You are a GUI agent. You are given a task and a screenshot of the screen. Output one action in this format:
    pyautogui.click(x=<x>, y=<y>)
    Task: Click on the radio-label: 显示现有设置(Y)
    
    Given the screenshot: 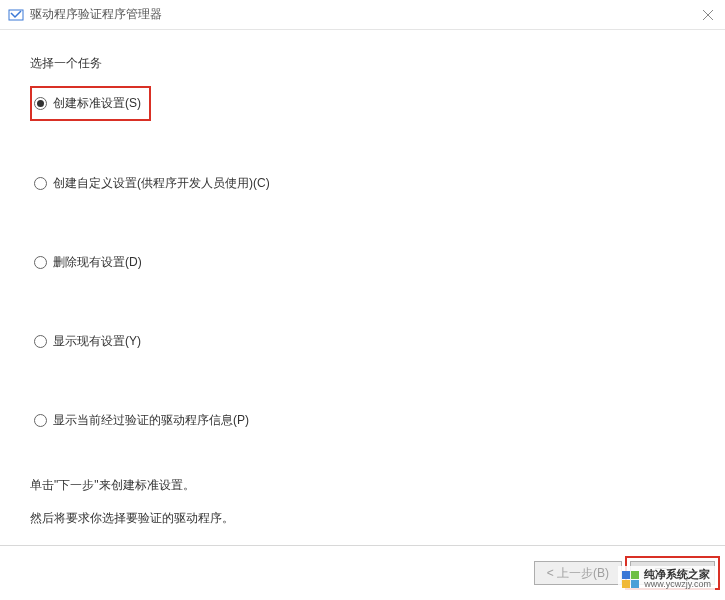 What is the action you would take?
    pyautogui.click(x=97, y=342)
    